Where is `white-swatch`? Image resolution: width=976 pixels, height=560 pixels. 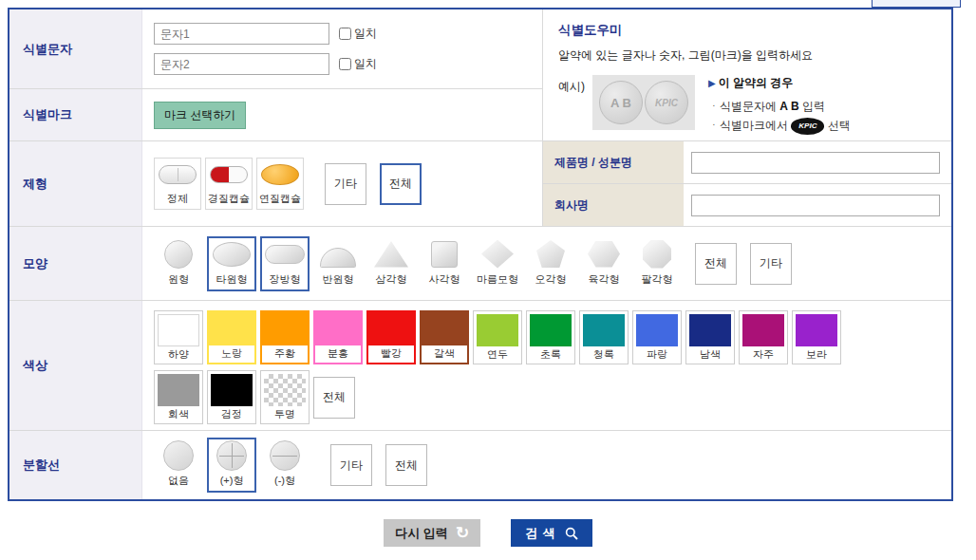
white-swatch is located at coordinates (178, 330).